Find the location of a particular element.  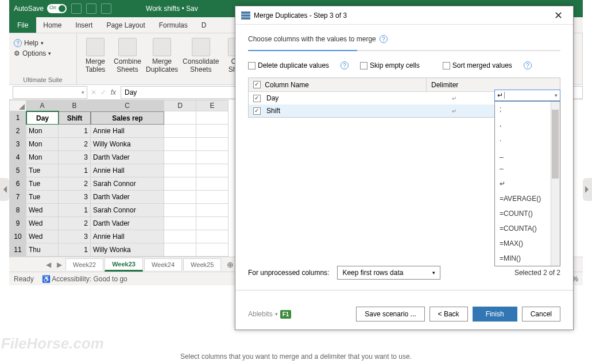

sheet-tab-week22: Week22 is located at coordinates (84, 264).